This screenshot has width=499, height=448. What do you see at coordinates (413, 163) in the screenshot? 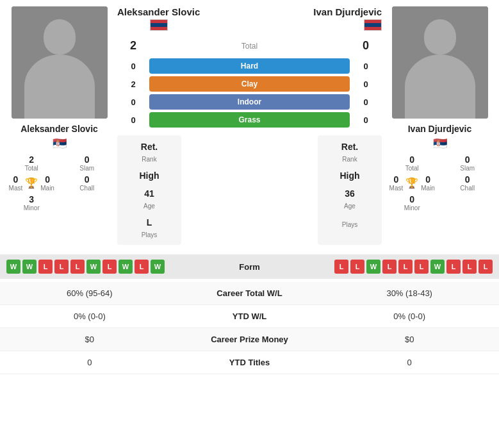
I see `player2-total-val: 0 Total` at bounding box center [413, 163].